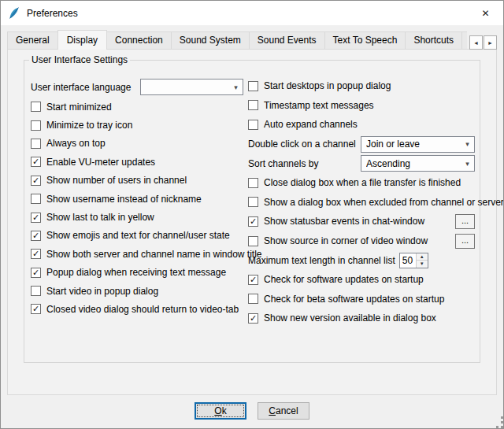 The height and width of the screenshot is (429, 504). What do you see at coordinates (362, 183) in the screenshot?
I see `checkbox-label: Close dialog box when a file transfer is…` at bounding box center [362, 183].